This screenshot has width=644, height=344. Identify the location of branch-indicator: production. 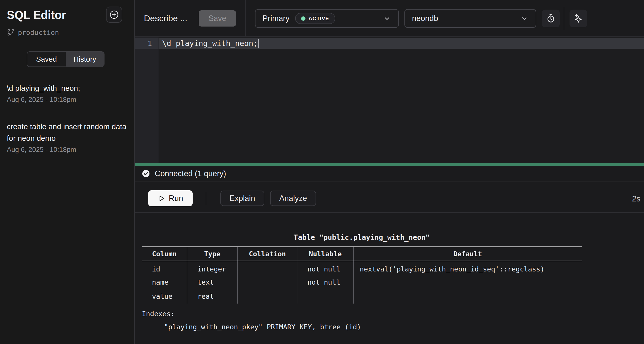
(33, 32).